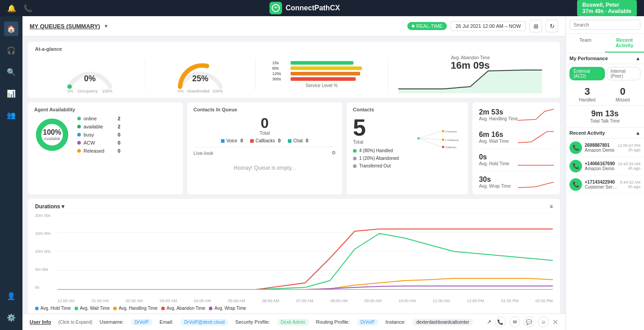  I want to click on durations-title: Durations ▾, so click(49, 207).